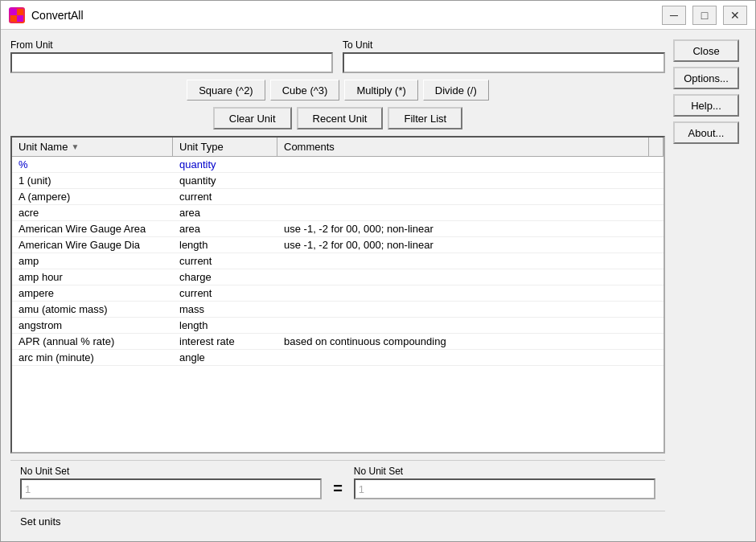 This screenshot has width=756, height=542. Describe the element at coordinates (706, 78) in the screenshot. I see `options-button: Options...` at that location.